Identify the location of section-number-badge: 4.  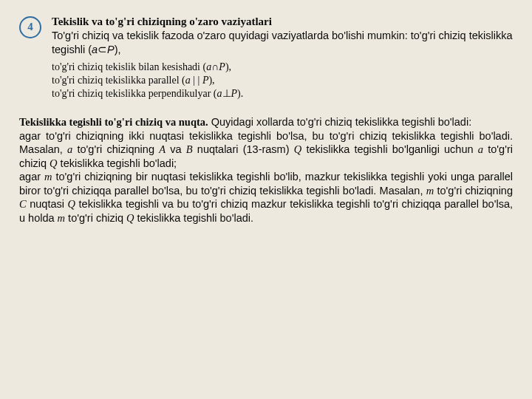
(30, 27).